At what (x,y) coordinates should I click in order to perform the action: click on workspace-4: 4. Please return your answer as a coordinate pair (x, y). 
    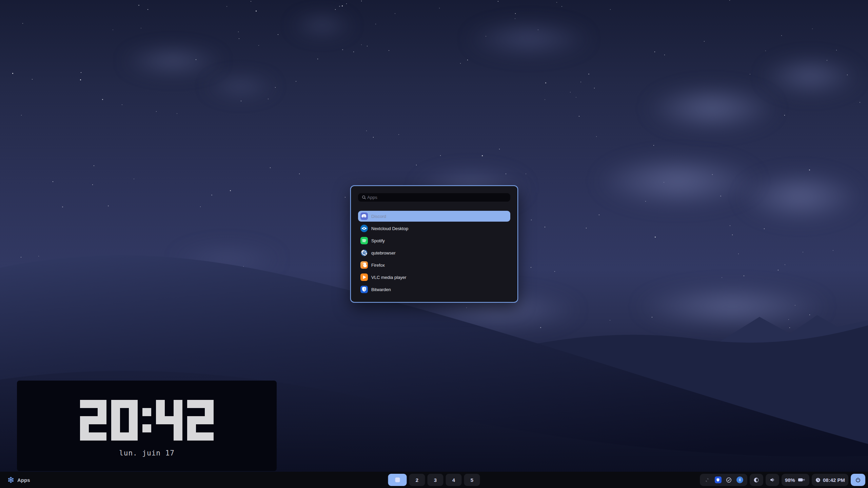
    Looking at the image, I should click on (454, 480).